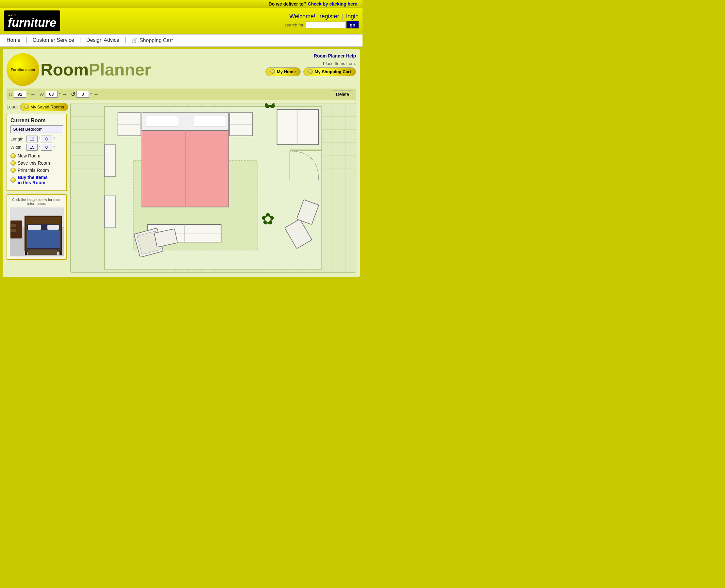 This screenshot has height=588, width=725. Describe the element at coordinates (37, 232) in the screenshot. I see `preview-image` at that location.